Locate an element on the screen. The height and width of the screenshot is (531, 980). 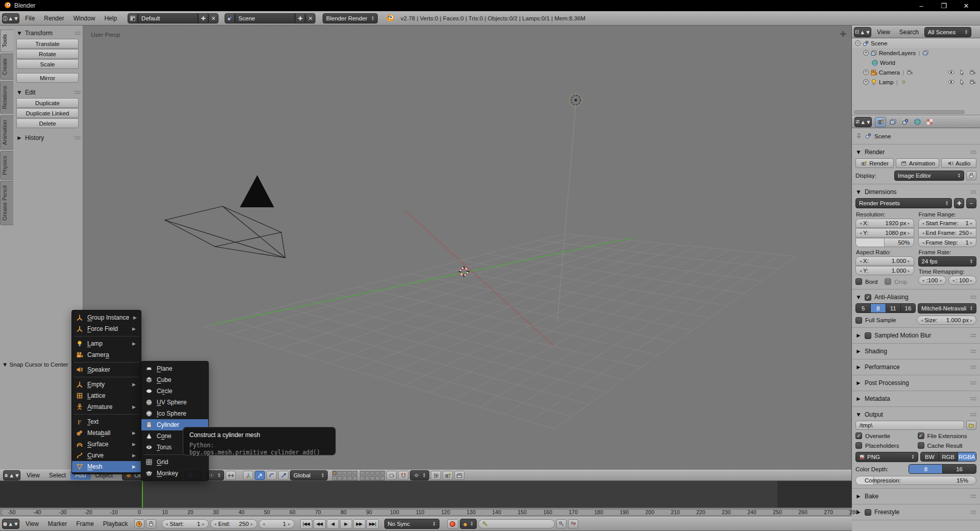
aa-sample-8: 8 is located at coordinates (878, 308).